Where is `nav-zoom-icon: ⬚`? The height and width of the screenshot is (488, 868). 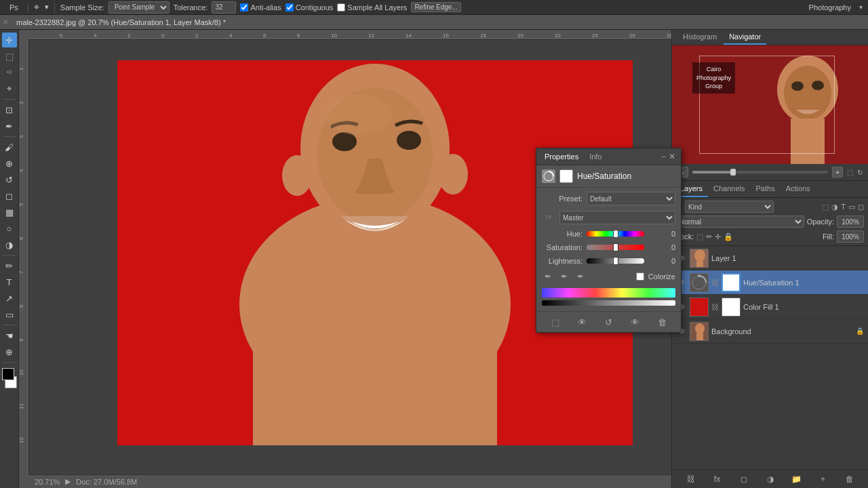 nav-zoom-icon: ⬚ is located at coordinates (850, 172).